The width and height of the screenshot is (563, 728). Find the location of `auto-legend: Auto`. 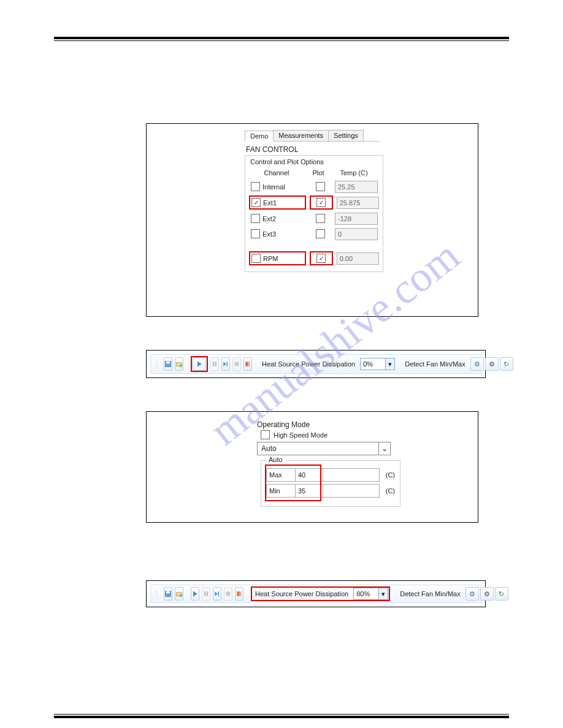

auto-legend: Auto is located at coordinates (276, 460).